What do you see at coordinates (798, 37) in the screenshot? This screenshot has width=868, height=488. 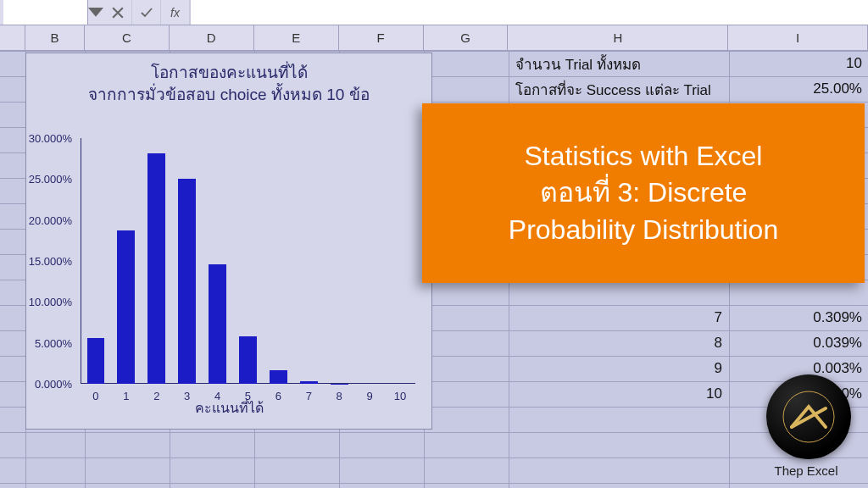 I see `column-header-I: I` at bounding box center [798, 37].